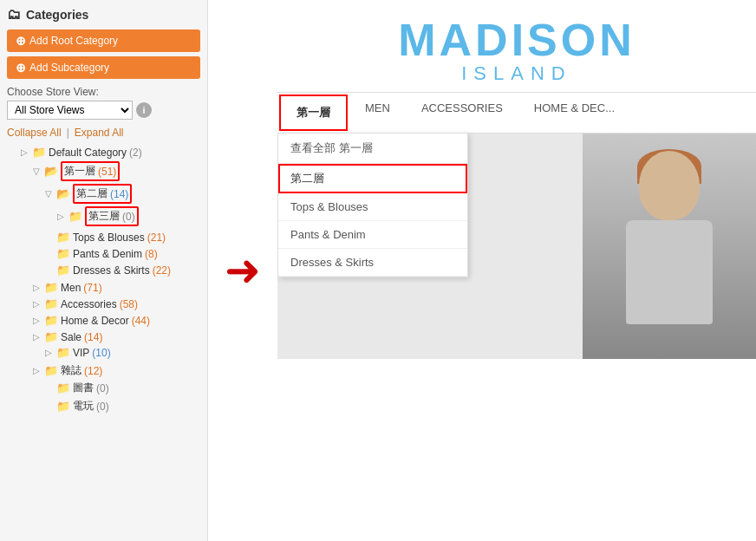 This screenshot has width=756, height=541. I want to click on folder-icon-blue: 📁, so click(63, 352).